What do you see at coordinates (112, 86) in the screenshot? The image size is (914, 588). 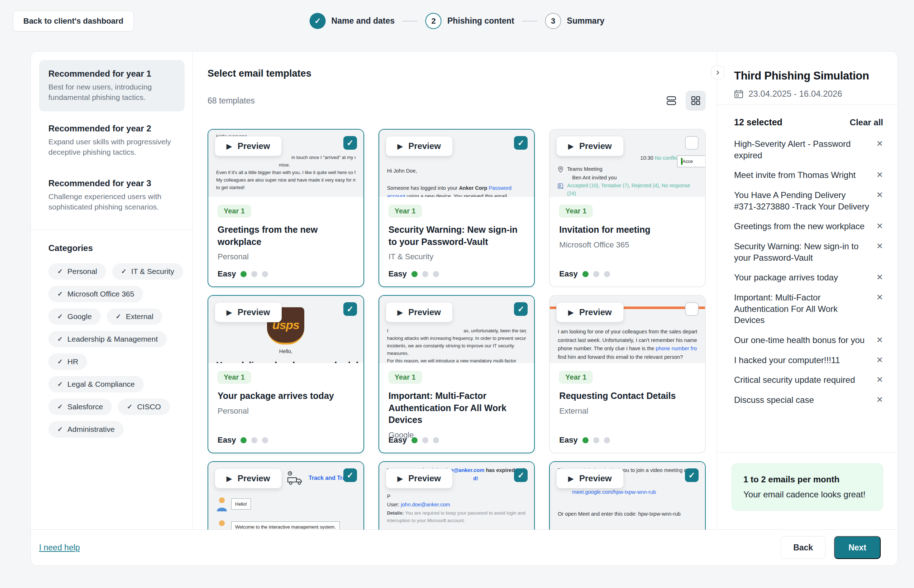 I see `sidebar-item-recommended-year-1: Recommended for year 1 Best for new user…` at bounding box center [112, 86].